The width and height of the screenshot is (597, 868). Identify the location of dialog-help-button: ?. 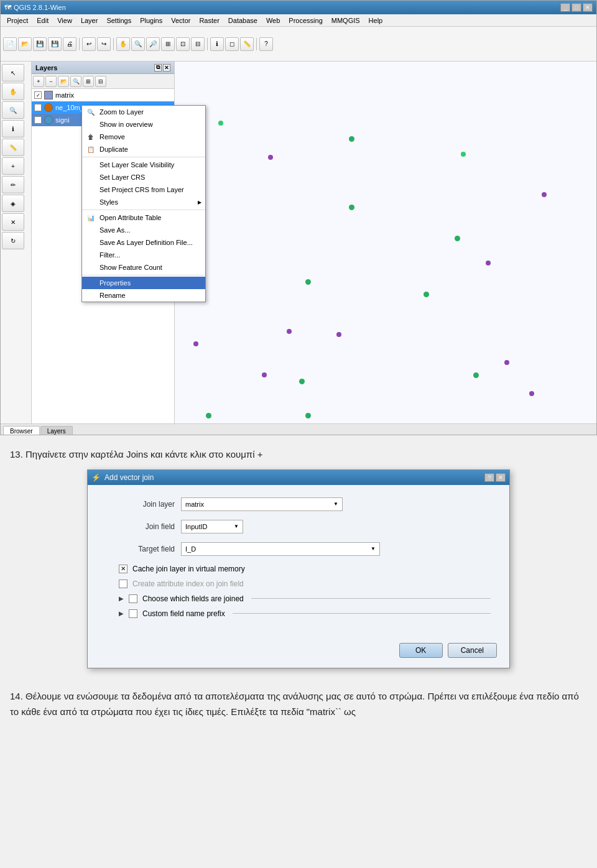
(489, 478).